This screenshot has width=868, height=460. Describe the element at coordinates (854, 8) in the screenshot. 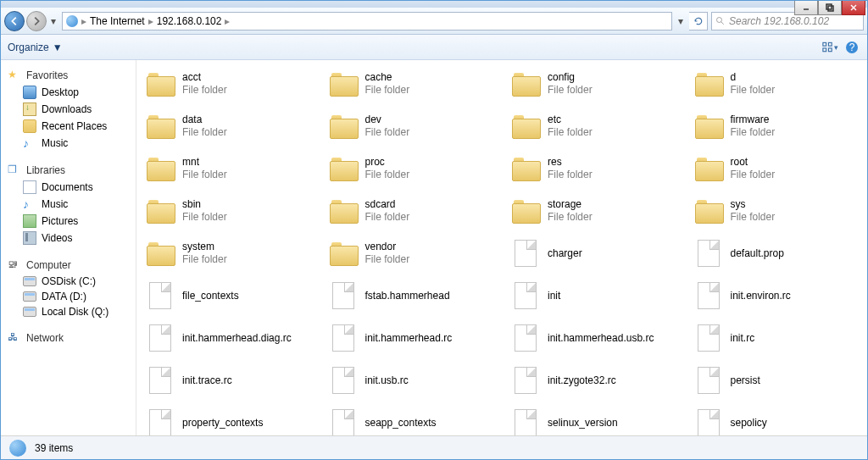

I see `close-button` at that location.